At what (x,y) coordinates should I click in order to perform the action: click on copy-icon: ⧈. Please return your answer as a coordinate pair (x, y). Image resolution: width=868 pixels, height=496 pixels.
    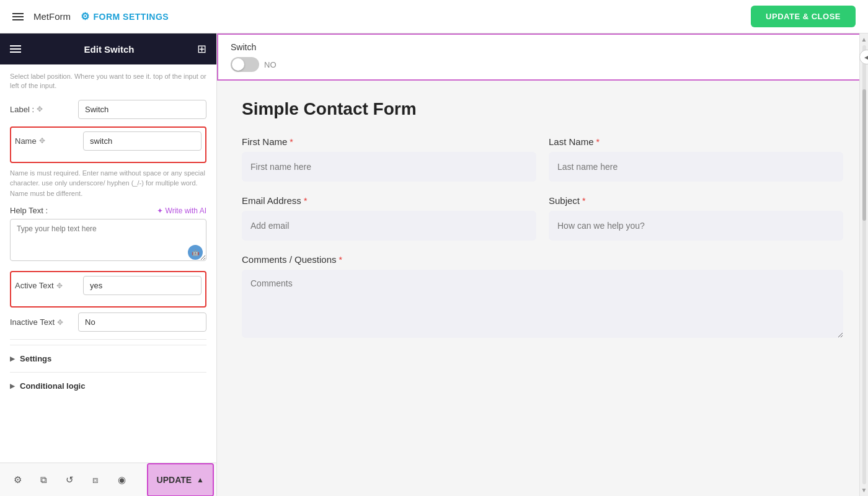
    Looking at the image, I should click on (95, 480).